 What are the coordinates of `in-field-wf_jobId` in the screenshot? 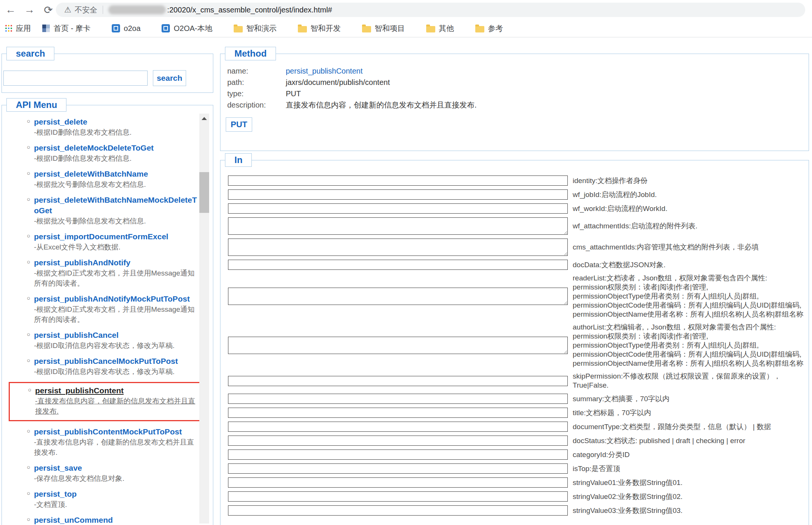 It's located at (398, 195).